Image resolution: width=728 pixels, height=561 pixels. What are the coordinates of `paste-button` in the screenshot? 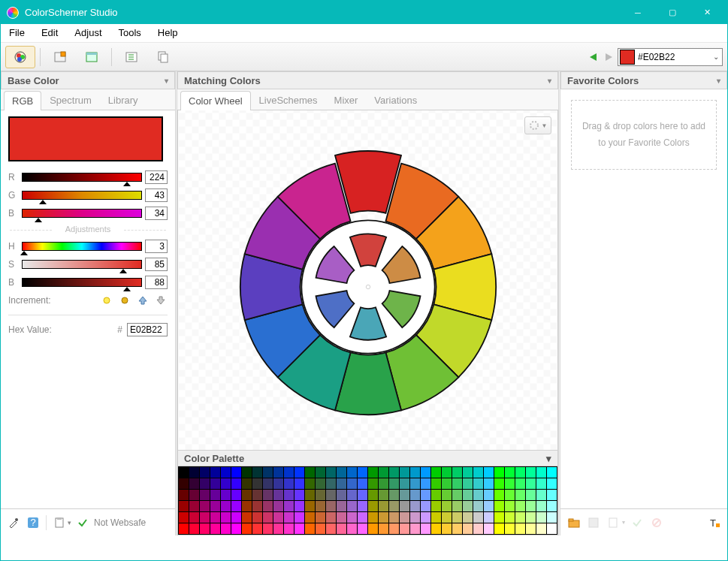 It's located at (59, 523).